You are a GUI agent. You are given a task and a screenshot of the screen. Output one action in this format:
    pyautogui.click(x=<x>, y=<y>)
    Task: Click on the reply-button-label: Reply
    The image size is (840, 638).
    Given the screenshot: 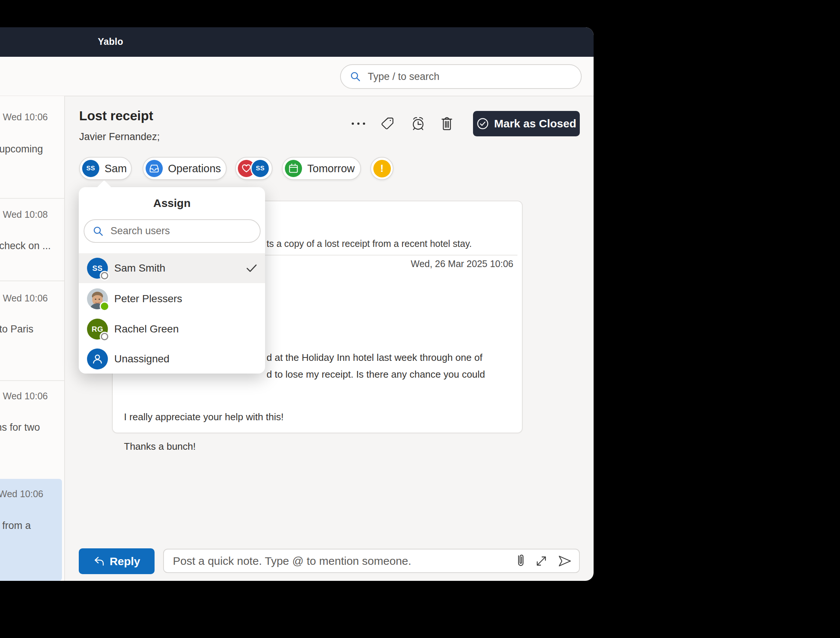 What is the action you would take?
    pyautogui.click(x=125, y=562)
    